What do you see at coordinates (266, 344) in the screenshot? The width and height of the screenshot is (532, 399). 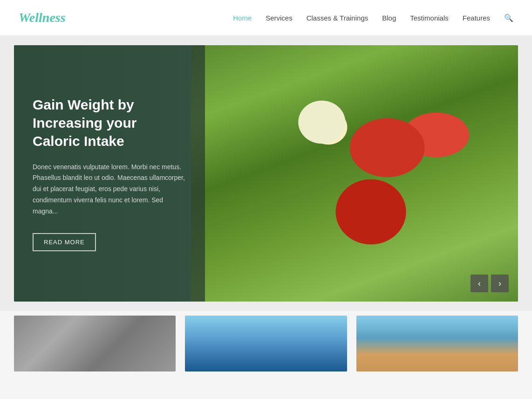 I see `cards-grid` at bounding box center [266, 344].